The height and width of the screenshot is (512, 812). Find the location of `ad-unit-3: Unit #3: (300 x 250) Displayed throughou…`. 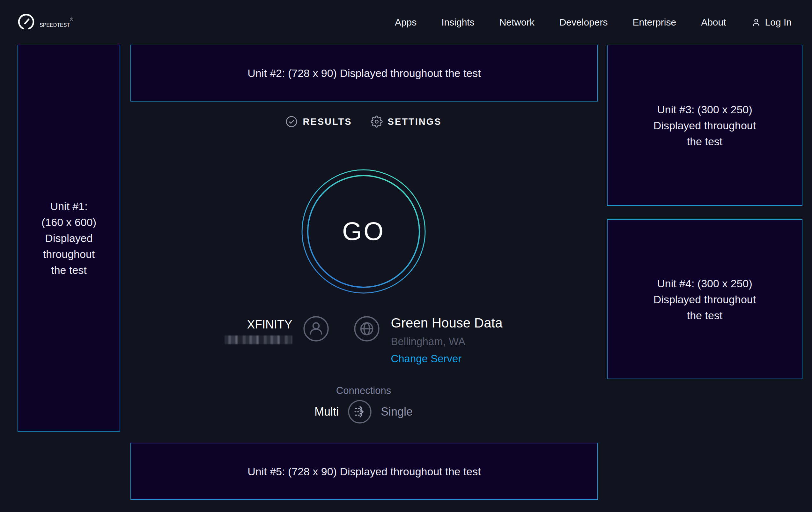

ad-unit-3: Unit #3: (300 x 250) Displayed throughou… is located at coordinates (705, 125).